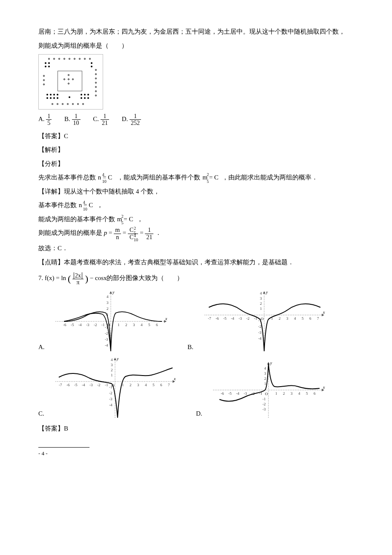 This screenshot has height=555, width=392. Describe the element at coordinates (268, 390) in the screenshot. I see `graph-d: x y O -6-5-4-3-2-1 123456 1234 -1-2-3` at that location.